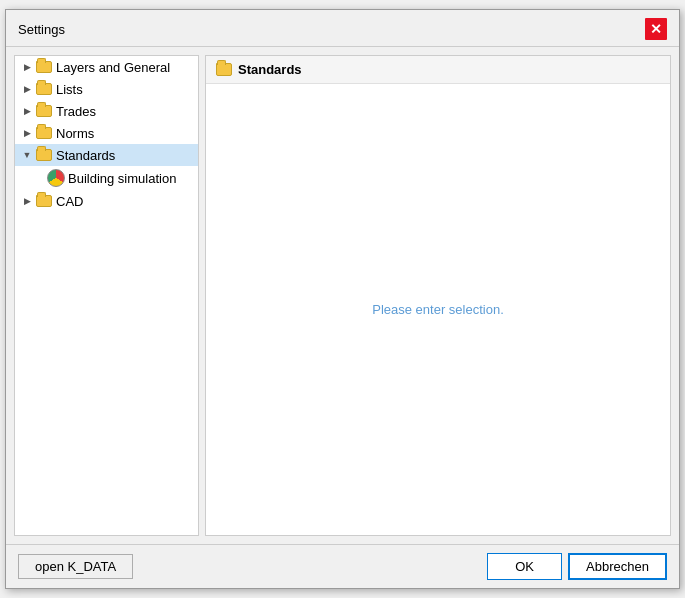  I want to click on open-k-data-button: open K_DATA, so click(76, 566).